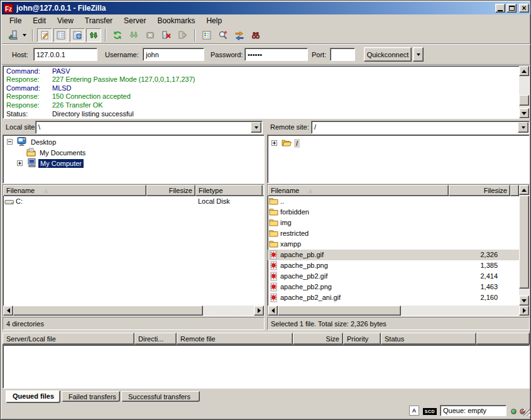 This screenshot has height=420, width=531. Describe the element at coordinates (310, 191) in the screenshot. I see `sort-ascending-icon` at that location.